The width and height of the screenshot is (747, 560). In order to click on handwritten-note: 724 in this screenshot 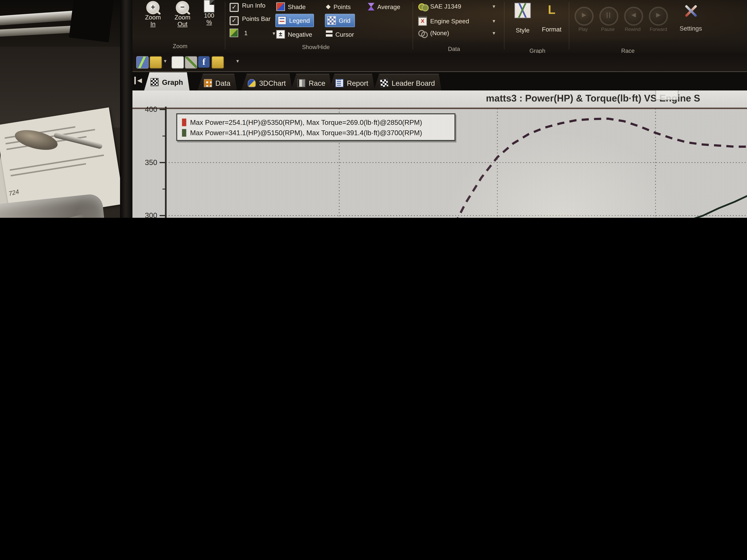, I will do `click(14, 192)`.